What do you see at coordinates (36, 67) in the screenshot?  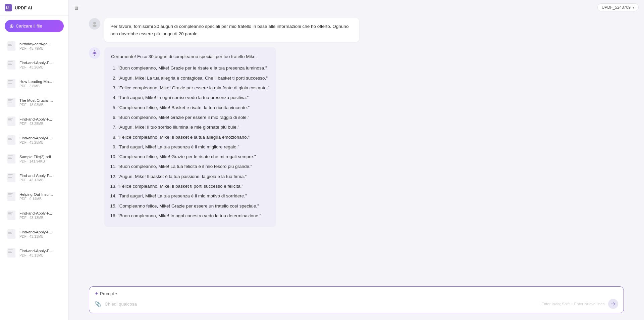 I see `file-meta: PDF · 43.26MB` at bounding box center [36, 67].